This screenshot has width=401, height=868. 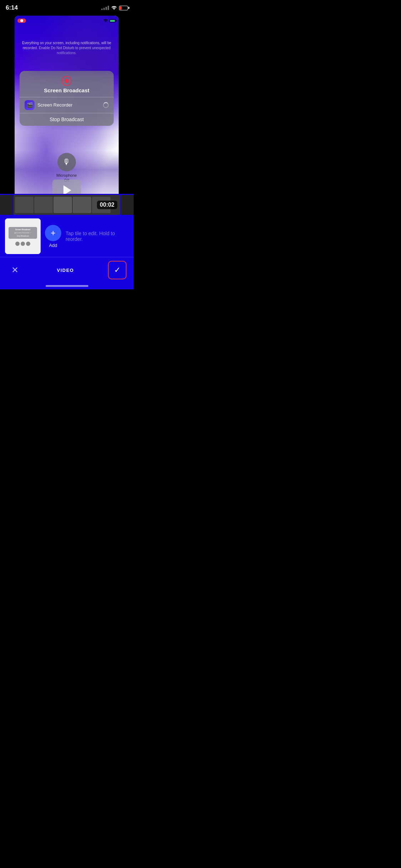 I want to click on inner-status-right, so click(x=110, y=21).